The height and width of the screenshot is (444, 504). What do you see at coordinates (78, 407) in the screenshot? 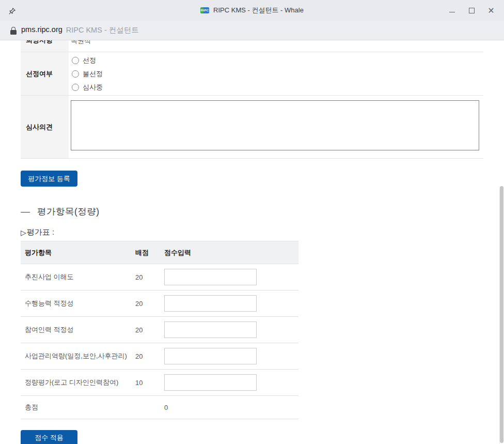
I see `total-label: 총점` at bounding box center [78, 407].